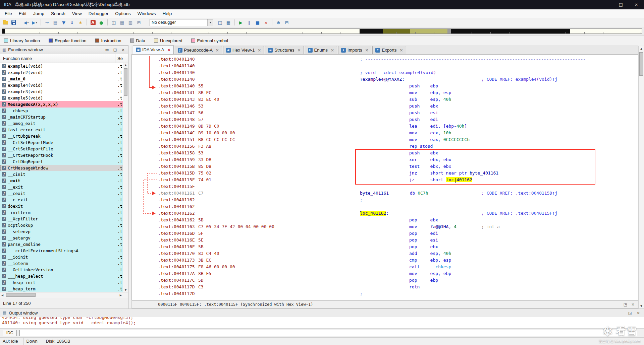 This screenshot has height=345, width=644. Describe the element at coordinates (605, 5) in the screenshot. I see `minimize-button: –` at that location.